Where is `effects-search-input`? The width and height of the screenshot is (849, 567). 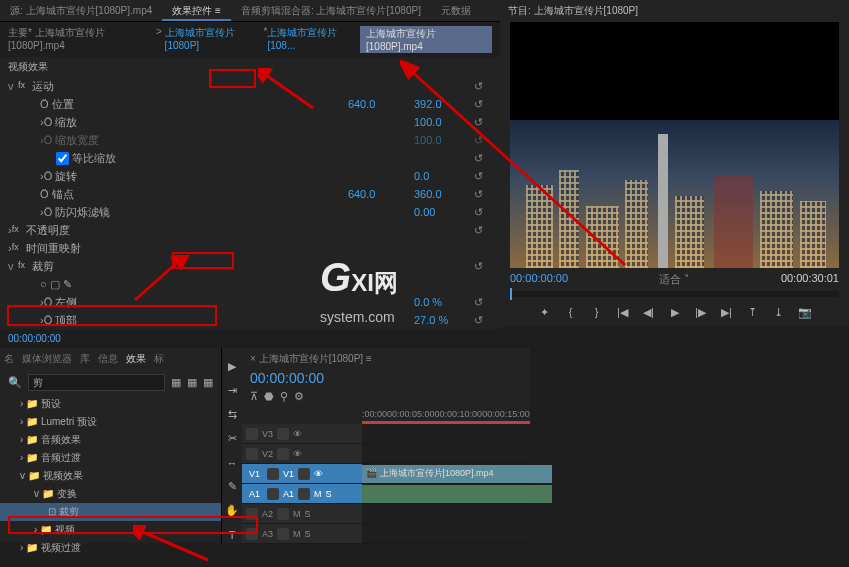
effects-search-input is located at coordinates (96, 382).